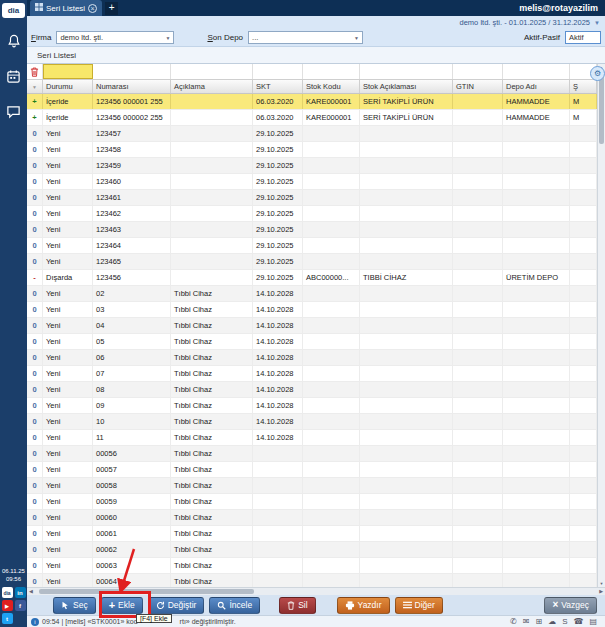 This screenshot has height=627, width=605. I want to click on table-cell: Tıbbi Cihaz, so click(212, 390).